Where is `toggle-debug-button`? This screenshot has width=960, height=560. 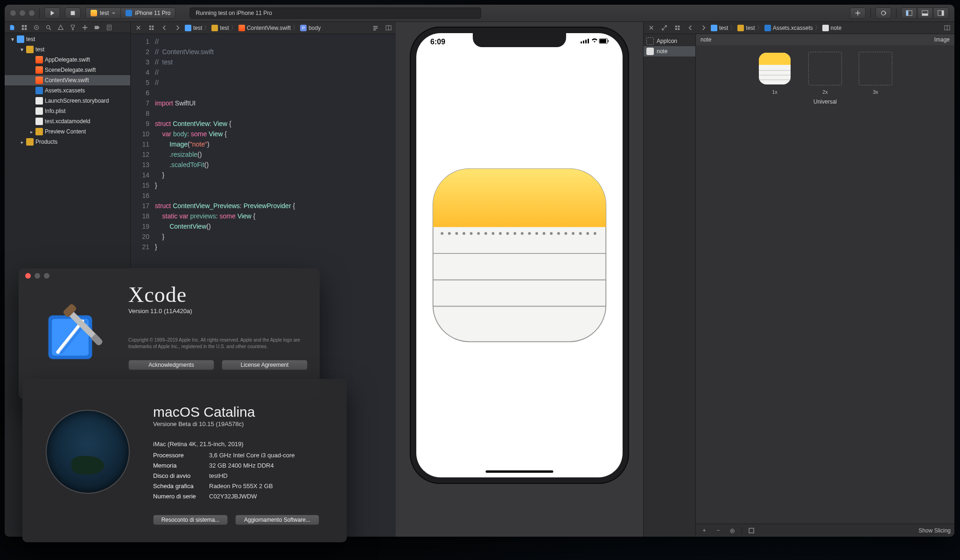
toggle-debug-button is located at coordinates (925, 13).